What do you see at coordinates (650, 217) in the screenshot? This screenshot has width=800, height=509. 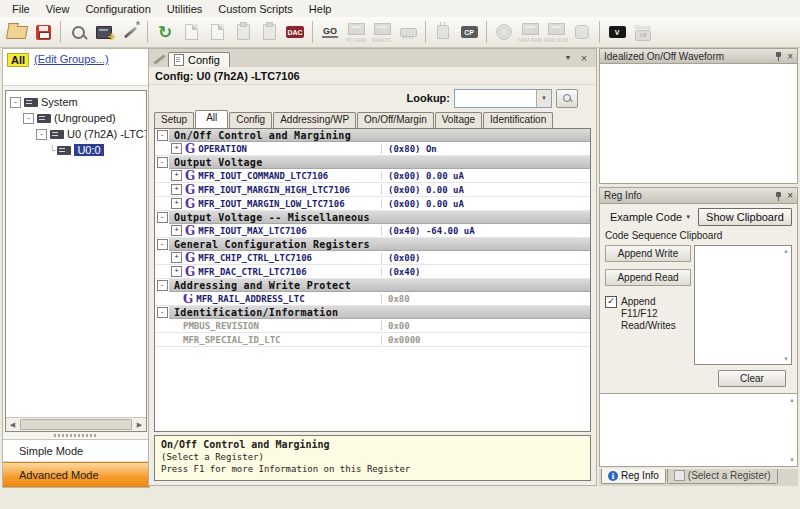 I see `example-code-dropdown: Example Code ▼` at bounding box center [650, 217].